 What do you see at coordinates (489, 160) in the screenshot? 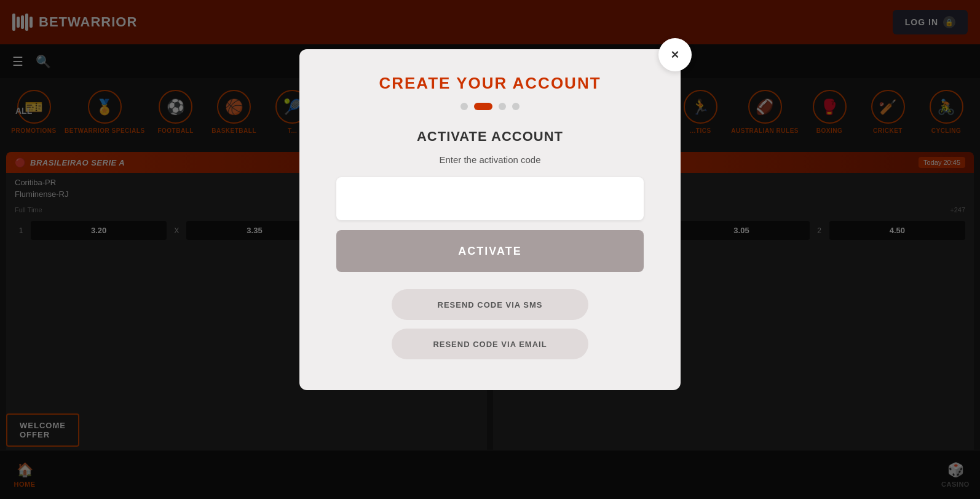
I see `modal-subtitle: Enter the activation code` at bounding box center [489, 160].